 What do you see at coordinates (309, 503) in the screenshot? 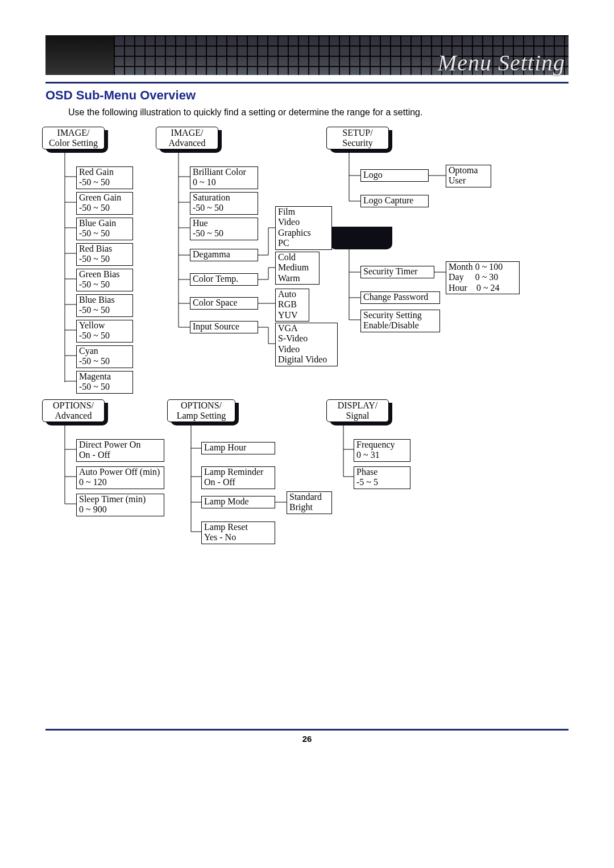
I see `box-lamp-mode-options: Standard Bright` at bounding box center [309, 503].